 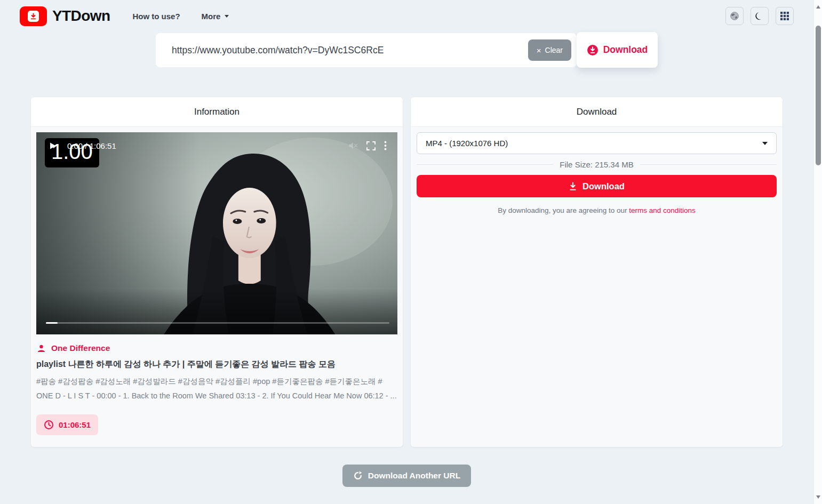 I want to click on download-another-url-label: Download Another URL, so click(x=414, y=476).